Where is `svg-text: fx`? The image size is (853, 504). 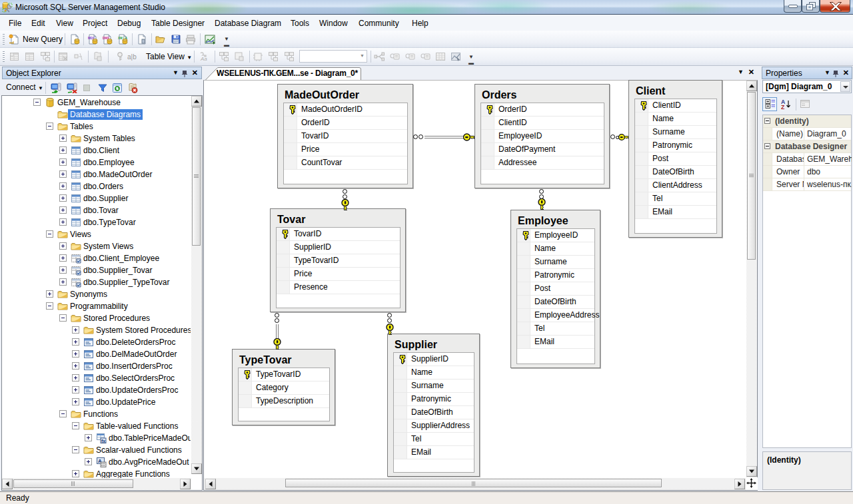
svg-text: fx is located at coordinates (103, 441).